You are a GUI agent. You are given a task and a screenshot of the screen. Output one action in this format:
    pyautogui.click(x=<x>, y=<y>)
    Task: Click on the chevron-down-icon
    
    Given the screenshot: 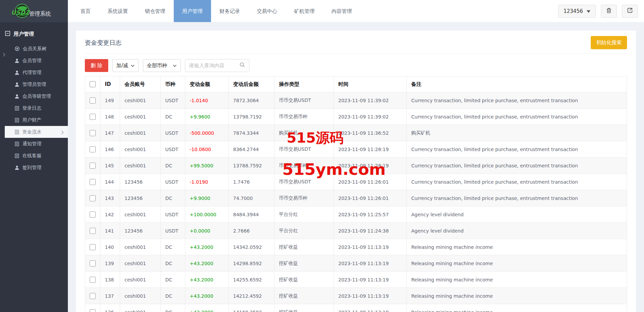 What is the action you would take?
    pyautogui.click(x=133, y=66)
    